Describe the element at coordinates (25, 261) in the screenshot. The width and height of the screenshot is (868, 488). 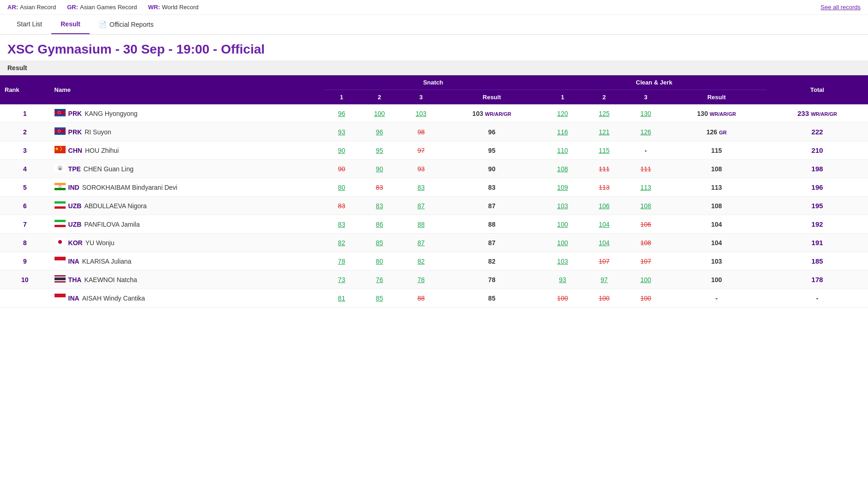
I see `cell-rank: 9` at that location.